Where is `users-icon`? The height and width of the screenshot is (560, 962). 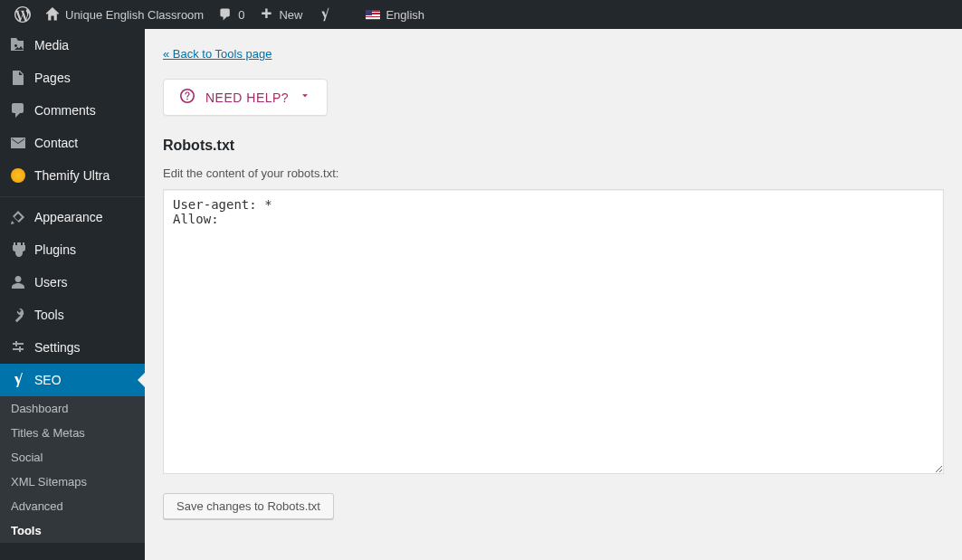 users-icon is located at coordinates (18, 282).